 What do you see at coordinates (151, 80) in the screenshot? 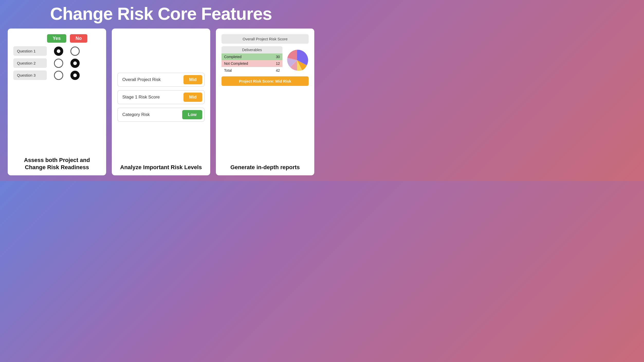
I see `risk-label-overall: Overall Project Risk` at bounding box center [151, 80].